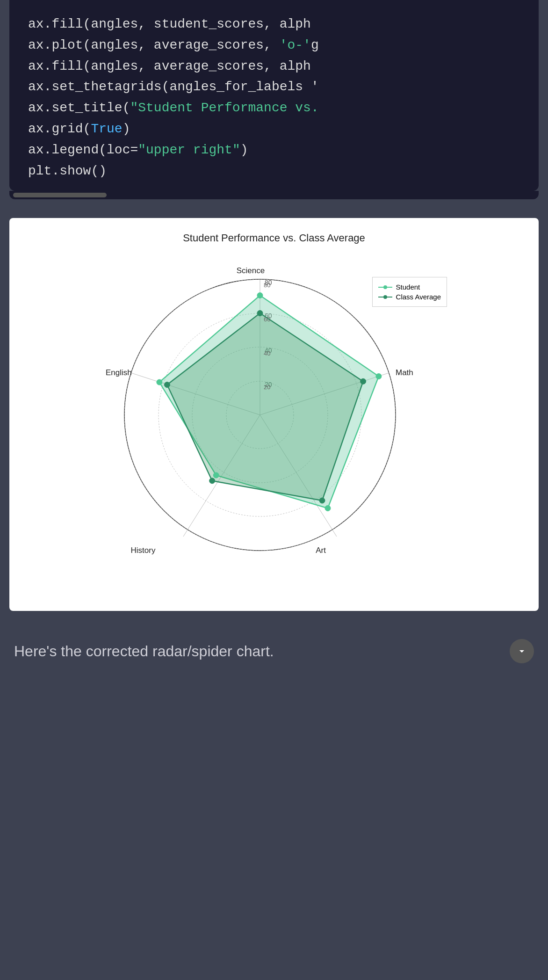 Image resolution: width=548 pixels, height=980 pixels. Describe the element at coordinates (159, 382) in the screenshot. I see `student-point-english` at that location.